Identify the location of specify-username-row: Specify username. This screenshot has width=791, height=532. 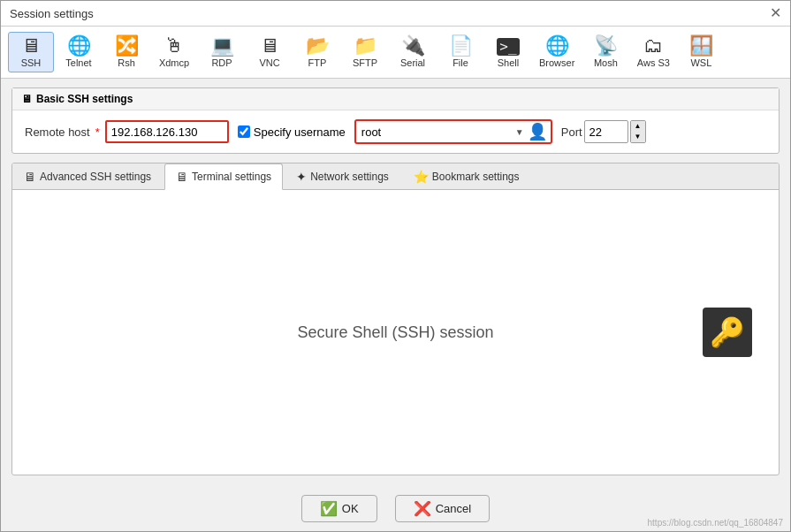
(292, 133).